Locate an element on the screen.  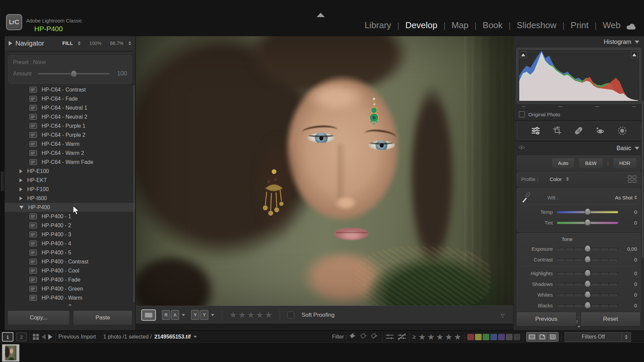
panel-eye-icon is located at coordinates (522, 148).